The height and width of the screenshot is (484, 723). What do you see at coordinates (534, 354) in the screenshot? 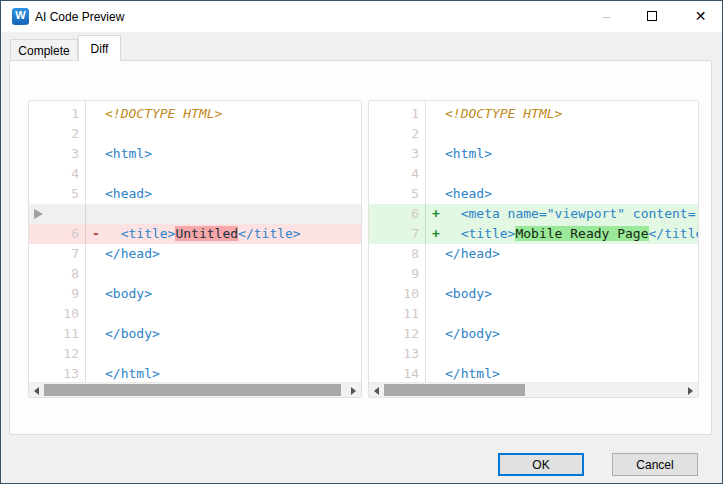
I see `code-row: 13` at bounding box center [534, 354].